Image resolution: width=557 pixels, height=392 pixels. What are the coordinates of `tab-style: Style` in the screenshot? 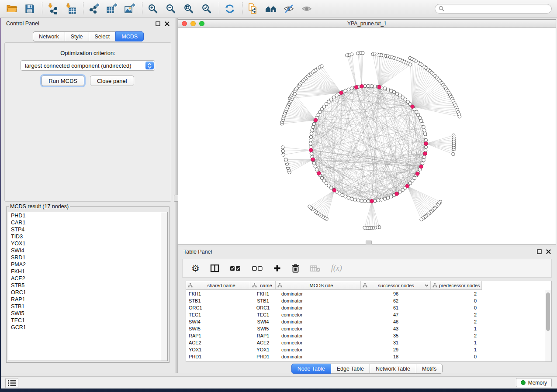 It's located at (77, 37).